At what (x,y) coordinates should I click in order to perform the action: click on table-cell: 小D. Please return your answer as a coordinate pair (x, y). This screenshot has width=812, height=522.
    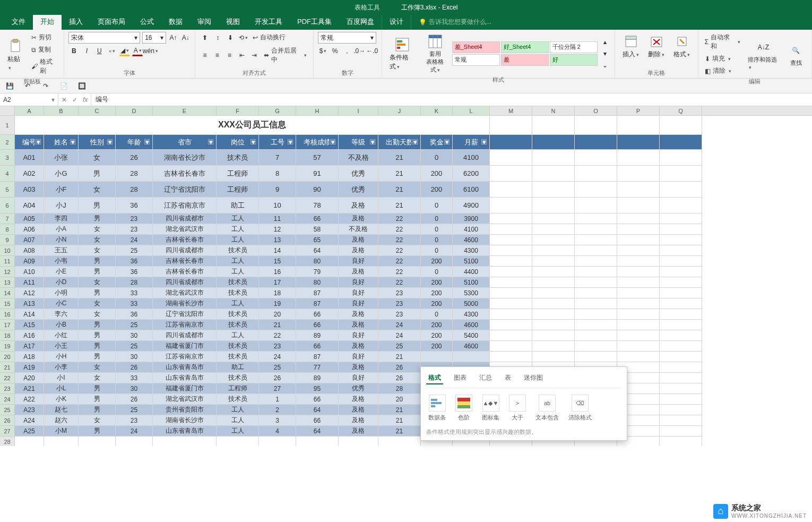
    Looking at the image, I should click on (62, 283).